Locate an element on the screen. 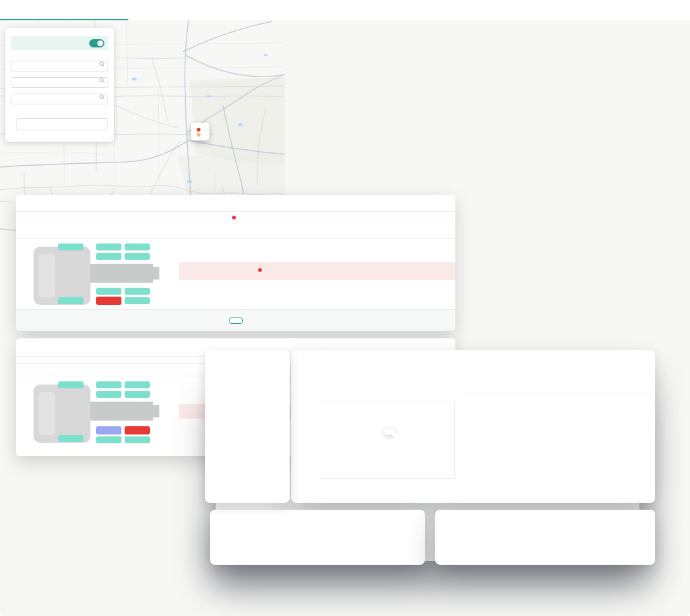 This screenshot has height=616, width=690. tire-recommendations-card is located at coordinates (545, 538).